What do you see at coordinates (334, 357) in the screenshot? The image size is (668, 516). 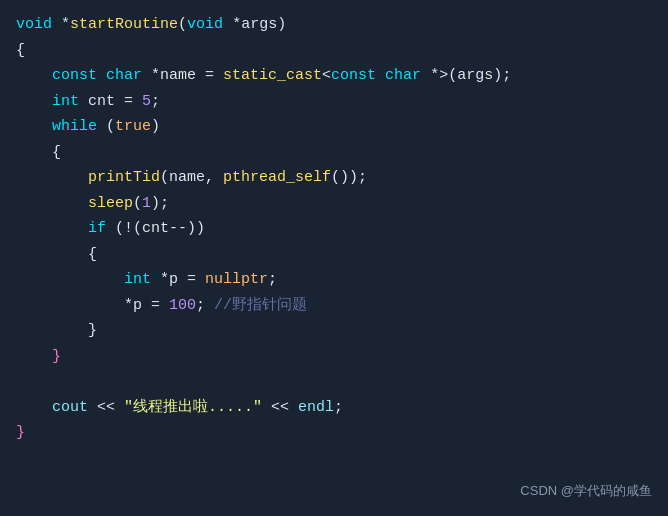 I see `code-line-14: }` at bounding box center [334, 357].